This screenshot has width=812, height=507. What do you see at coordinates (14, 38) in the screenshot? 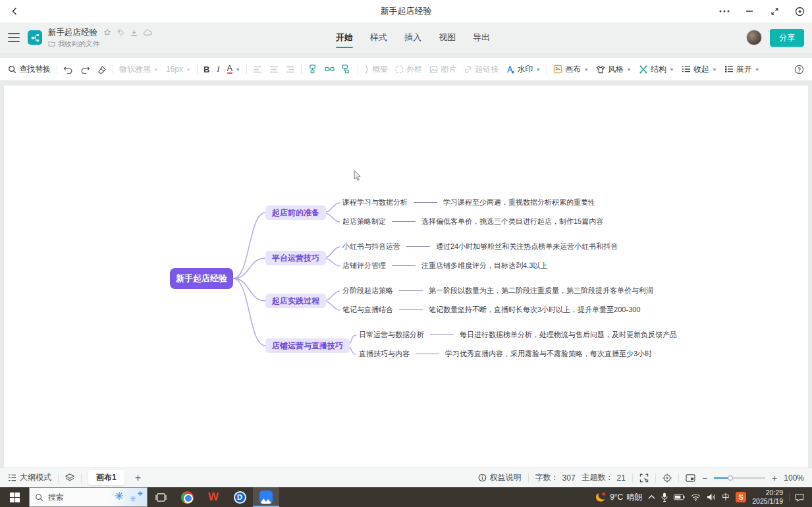
I see `menu-icon` at bounding box center [14, 38].